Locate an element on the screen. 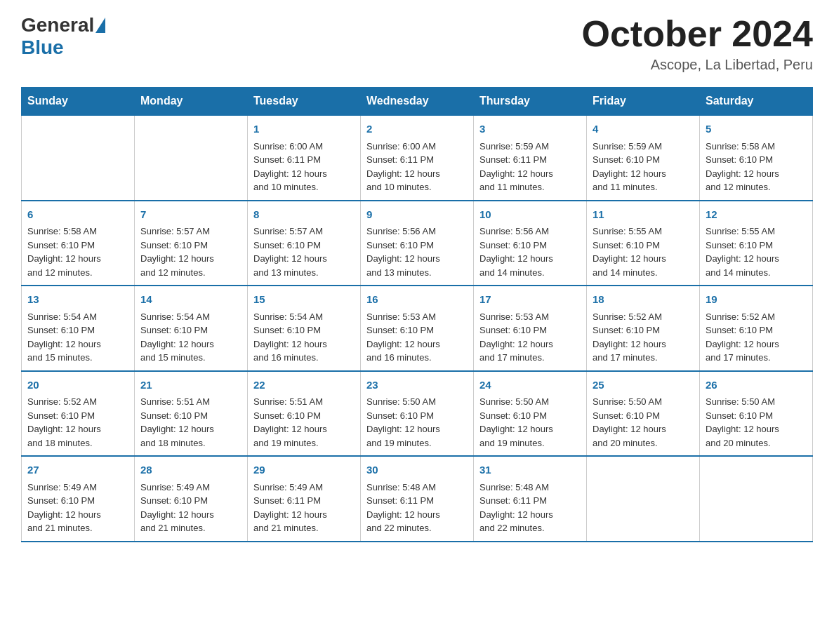 The height and width of the screenshot is (644, 834). day-info: Sunrise: 5:59 AM Sunset: 6:11 PM Dayligh… is located at coordinates (530, 167).